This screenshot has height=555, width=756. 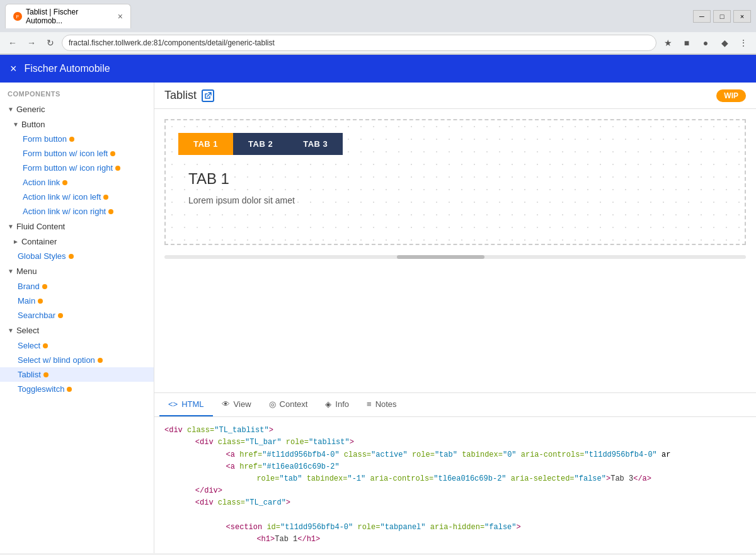 I want to click on back-button: ←, so click(x=13, y=43).